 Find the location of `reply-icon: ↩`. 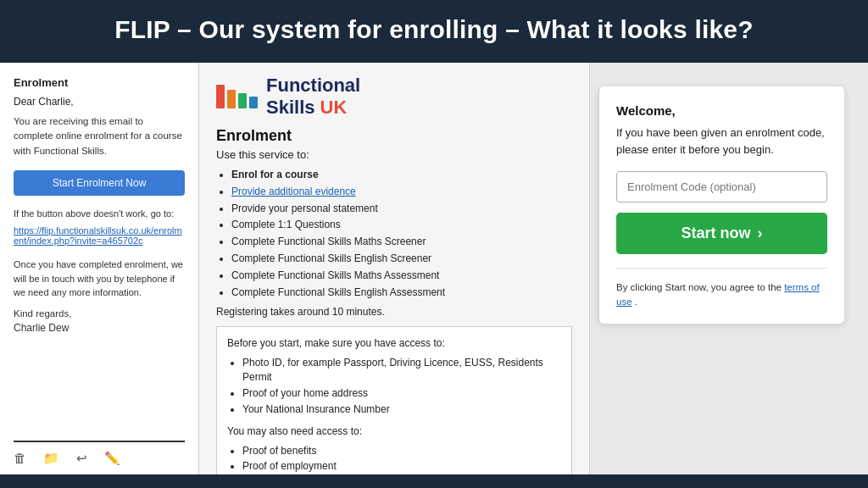

reply-icon: ↩ is located at coordinates (81, 458).